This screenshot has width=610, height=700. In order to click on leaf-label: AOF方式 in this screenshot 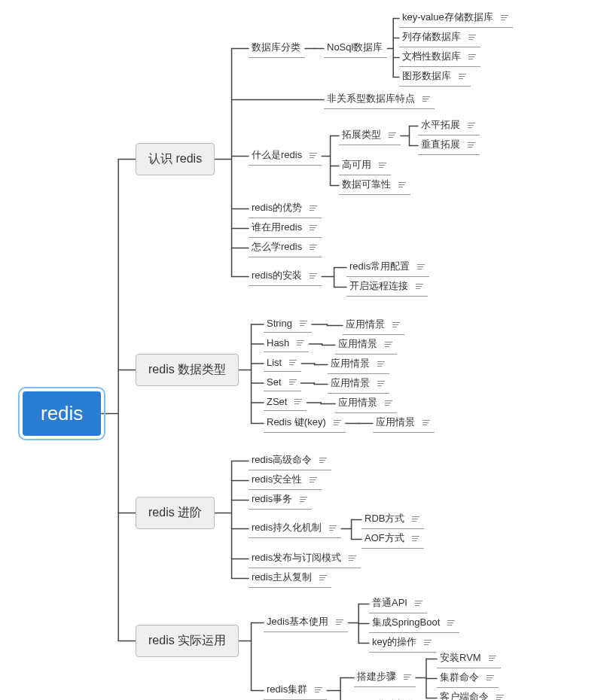, I will do `click(384, 538)`.